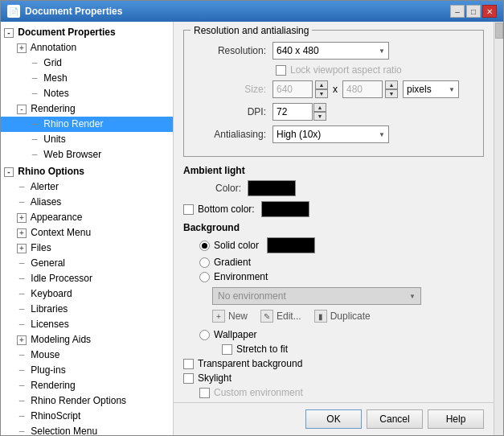 Image resolution: width=504 pixels, height=436 pixels. Describe the element at coordinates (35, 79) in the screenshot. I see `dash-icon-mesh: –` at that location.